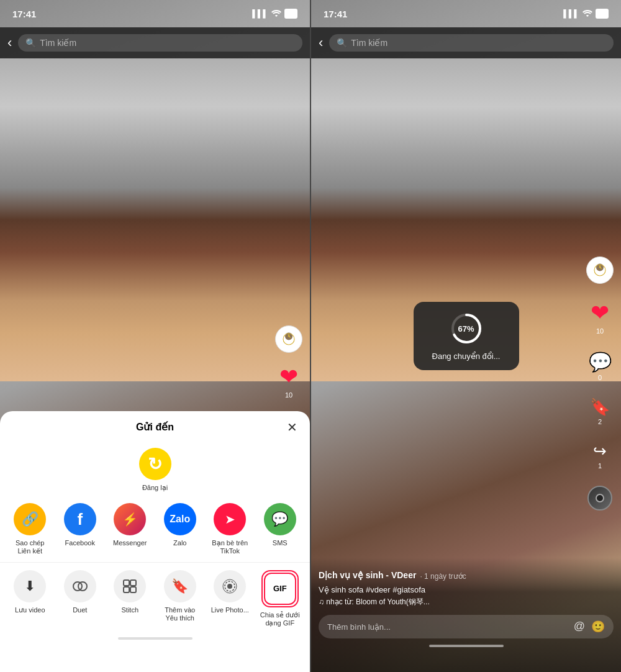  I want to click on status-time-left: 17:41, so click(24, 14).